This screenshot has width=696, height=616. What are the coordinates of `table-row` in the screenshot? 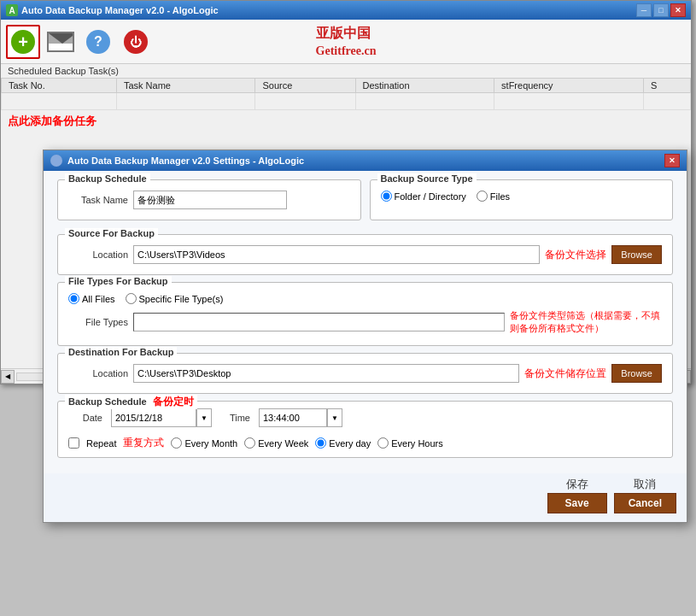 It's located at (347, 102).